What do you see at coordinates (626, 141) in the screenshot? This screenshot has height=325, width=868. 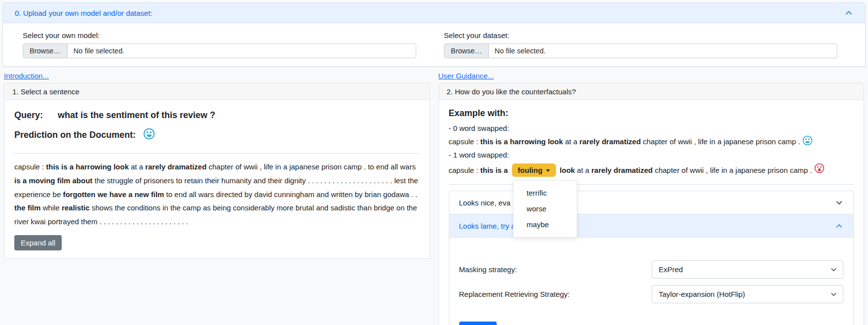 I see `sentence-zero-text: capsule : this is a harrowing look at a …` at bounding box center [626, 141].